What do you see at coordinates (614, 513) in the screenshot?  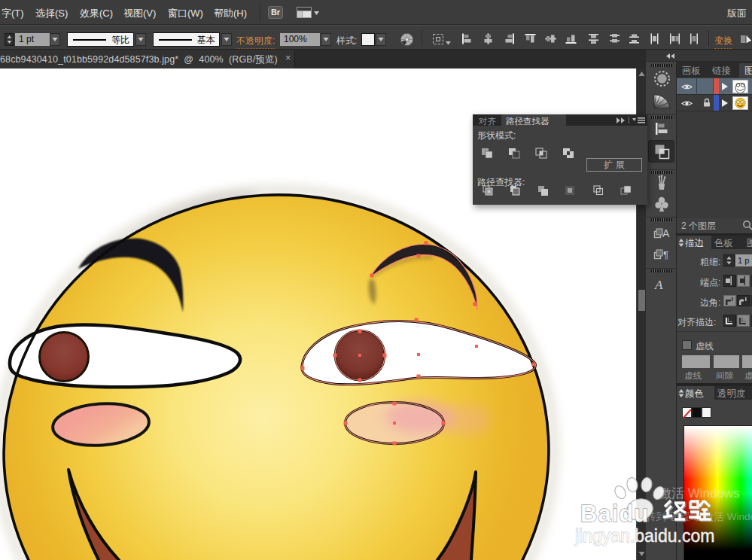 I see `svg-text: Baidu` at bounding box center [614, 513].